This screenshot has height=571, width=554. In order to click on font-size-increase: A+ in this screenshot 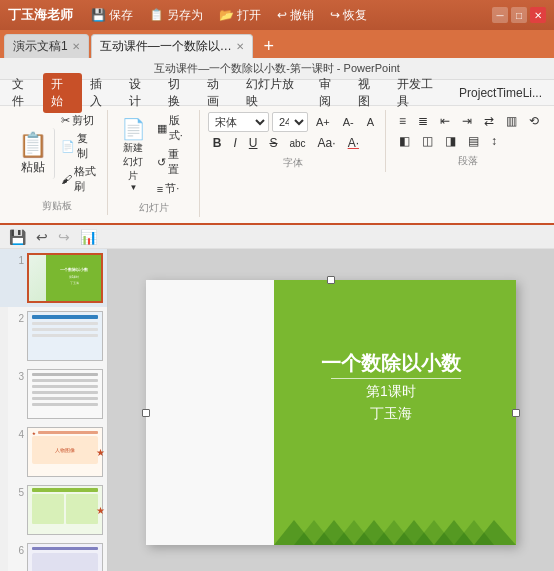, I will do `click(323, 122)`.